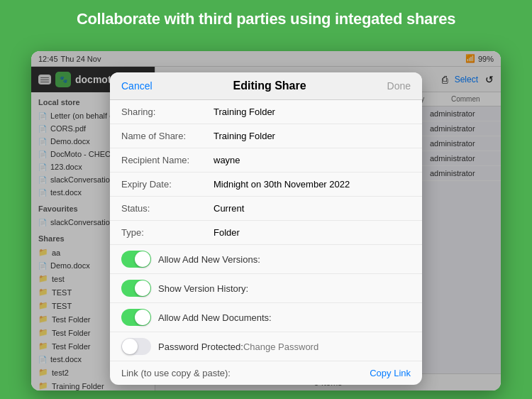 This screenshot has height=399, width=532. Describe the element at coordinates (209, 260) in the screenshot. I see `allow-add-versions-label: Allow Add New Versions:` at that location.